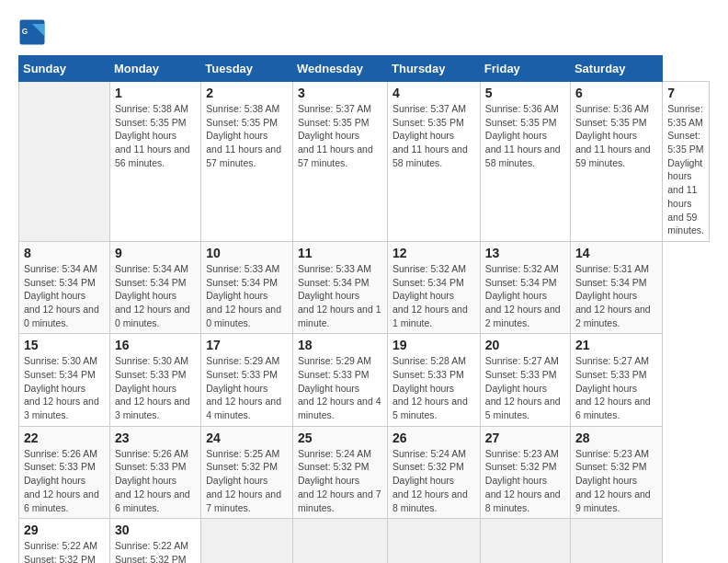 The image size is (728, 563). I want to click on calendar-cell-18: 18Sunrise: 5:29 AMSunset: 5:33 PMDayligh…, so click(340, 380).